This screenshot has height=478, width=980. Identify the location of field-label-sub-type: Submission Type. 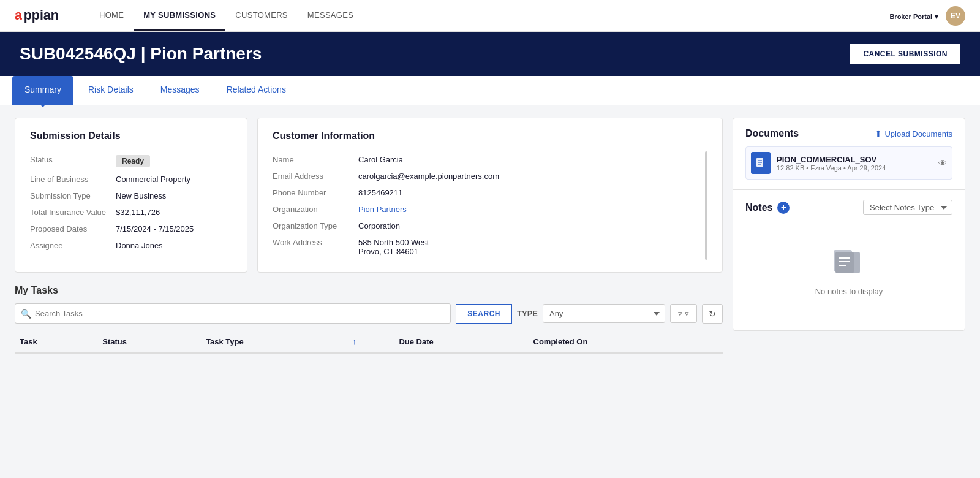
(73, 196).